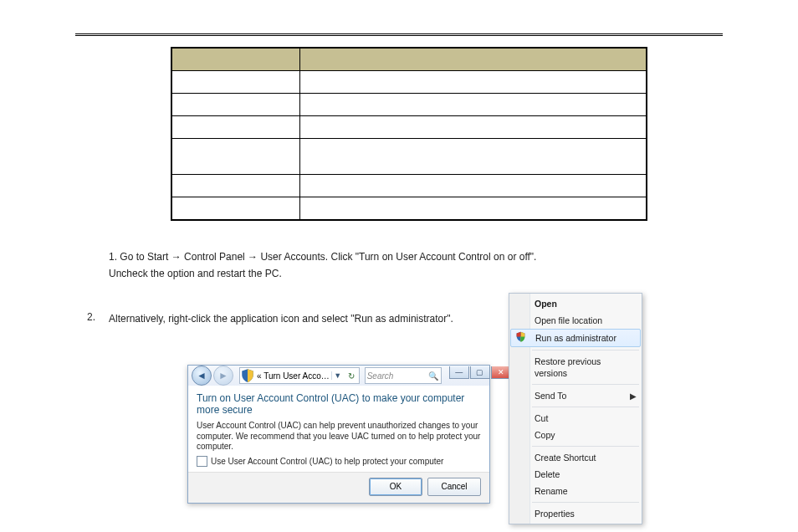 Image resolution: width=798 pixels, height=532 pixels. I want to click on refresh-icon: ↻, so click(351, 376).